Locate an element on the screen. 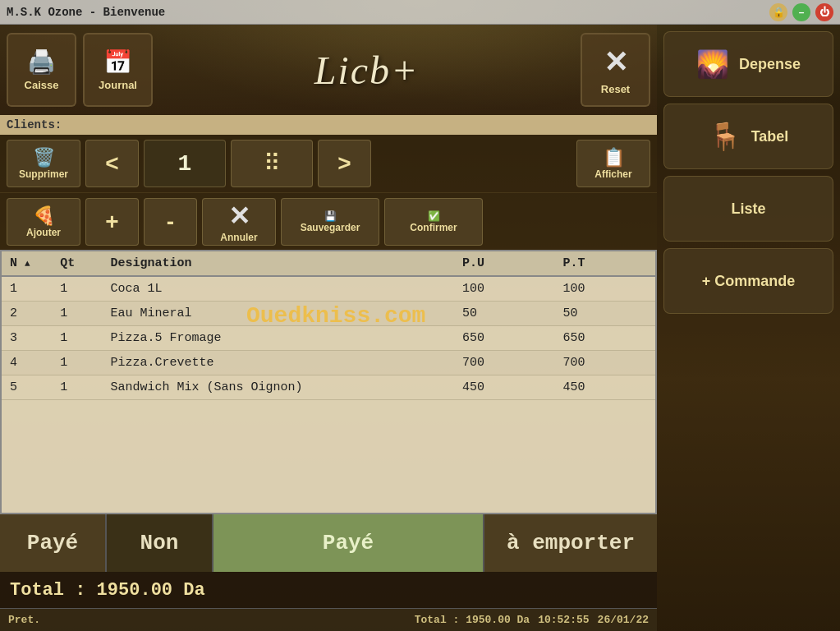 The width and height of the screenshot is (840, 631). cell-n: 4 is located at coordinates (26, 363).